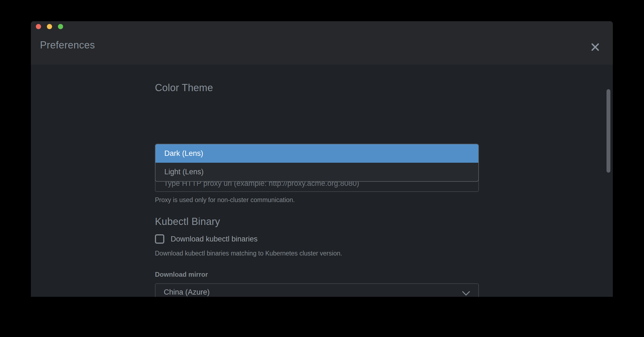 The width and height of the screenshot is (644, 337). I want to click on titlebar: Preferences, so click(322, 43).